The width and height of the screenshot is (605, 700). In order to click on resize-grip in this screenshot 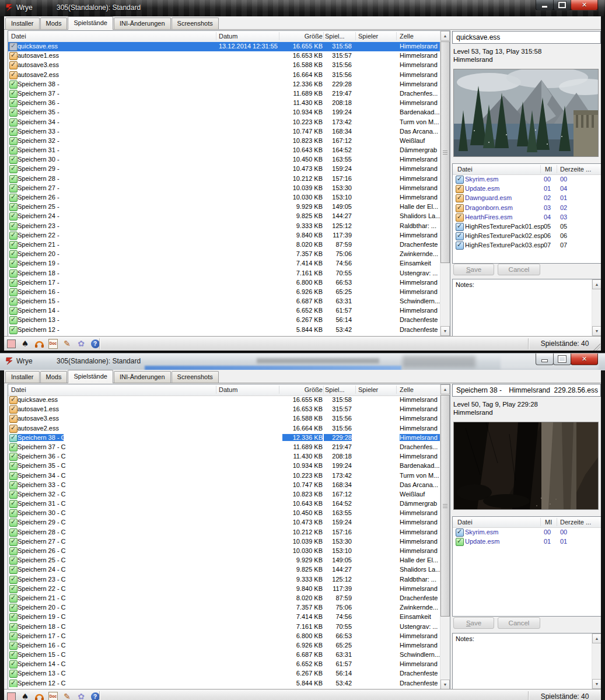, I will do `click(597, 347)`.